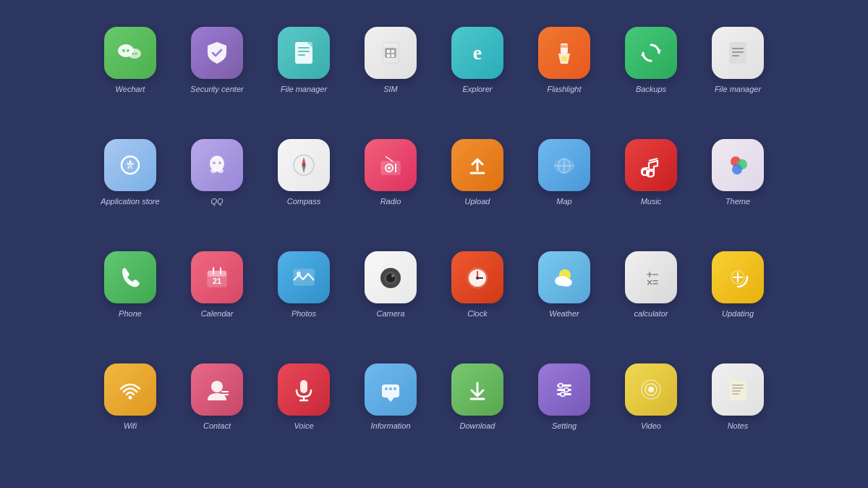  Describe the element at coordinates (304, 53) in the screenshot. I see `app-icon-file-manager` at that location.